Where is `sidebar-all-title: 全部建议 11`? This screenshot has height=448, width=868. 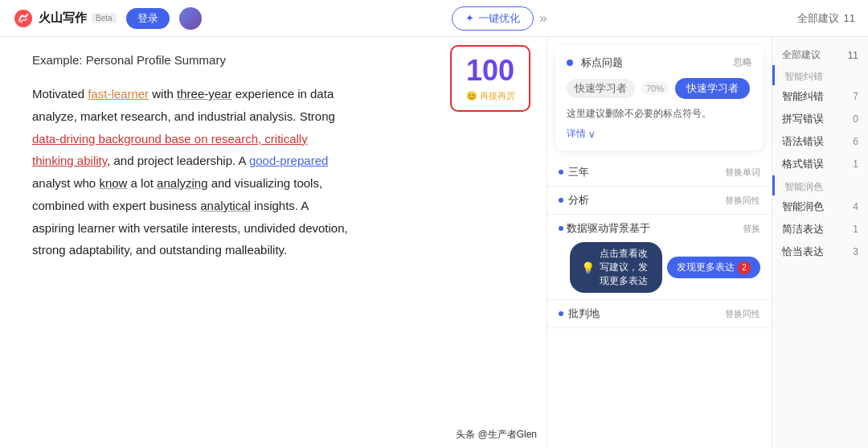 sidebar-all-title: 全部建议 11 is located at coordinates (820, 55).